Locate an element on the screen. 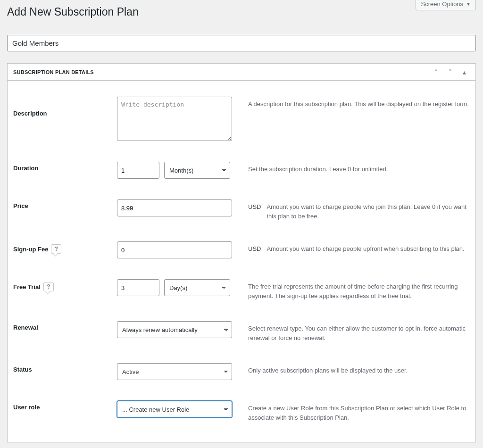 This screenshot has height=448, width=483. renewal-select: Always renew automatically is located at coordinates (175, 330).